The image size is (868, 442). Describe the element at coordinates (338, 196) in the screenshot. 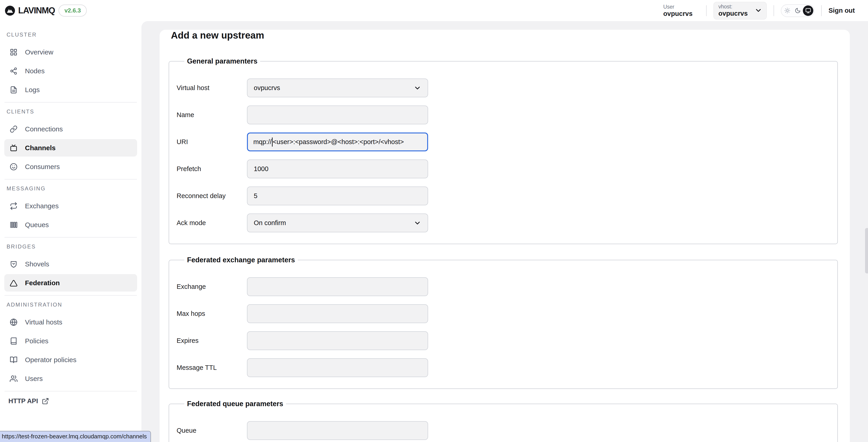

I see `reconnect-delay-input` at that location.